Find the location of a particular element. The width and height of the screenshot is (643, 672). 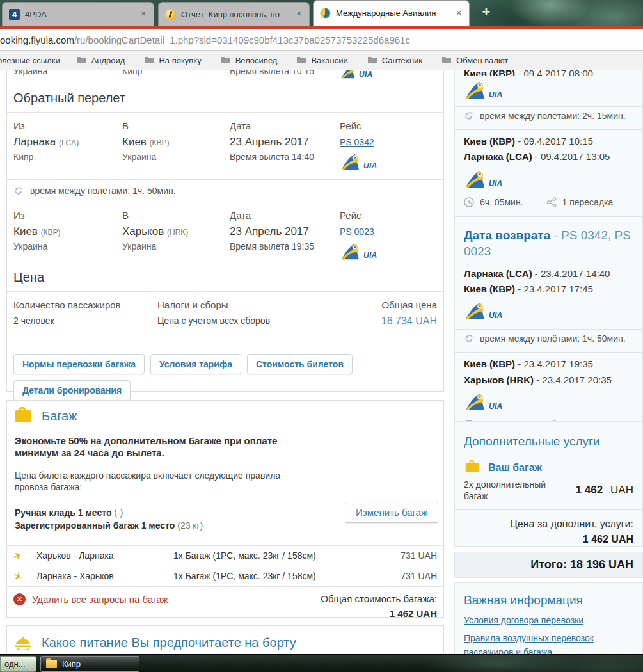

baggage-description: Цена билета каждого пассажира включает с… is located at coordinates (149, 481).